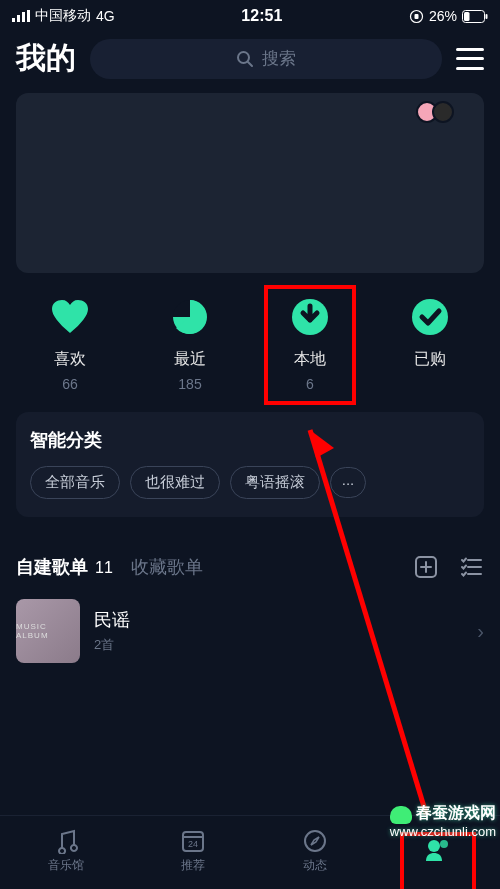 This screenshot has width=500, height=889. Describe the element at coordinates (250, 464) in the screenshot. I see `smart-category-card: 智能分类 全部音乐 也很难过 粤语摇滚 ···` at that location.